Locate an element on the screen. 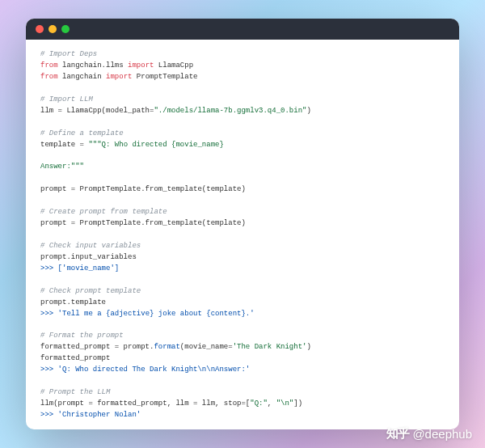 The height and width of the screenshot is (448, 485). comment: # Check input variables is located at coordinates (91, 246).